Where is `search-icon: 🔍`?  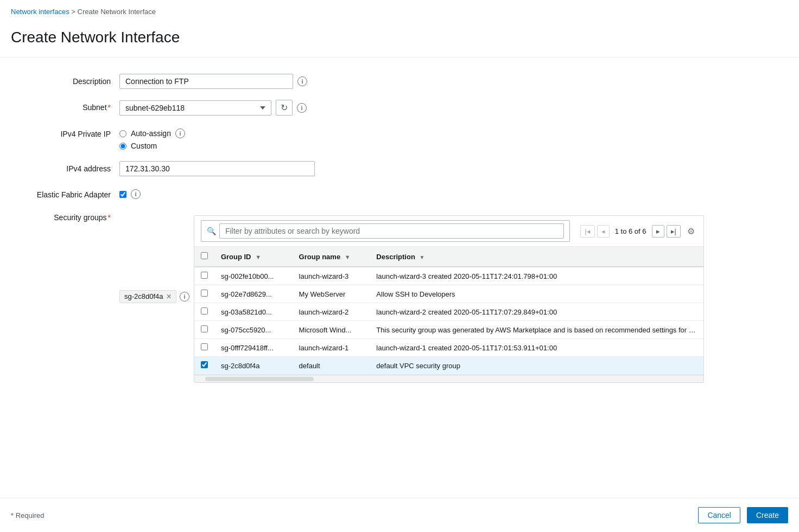
search-icon: 🔍 is located at coordinates (212, 231).